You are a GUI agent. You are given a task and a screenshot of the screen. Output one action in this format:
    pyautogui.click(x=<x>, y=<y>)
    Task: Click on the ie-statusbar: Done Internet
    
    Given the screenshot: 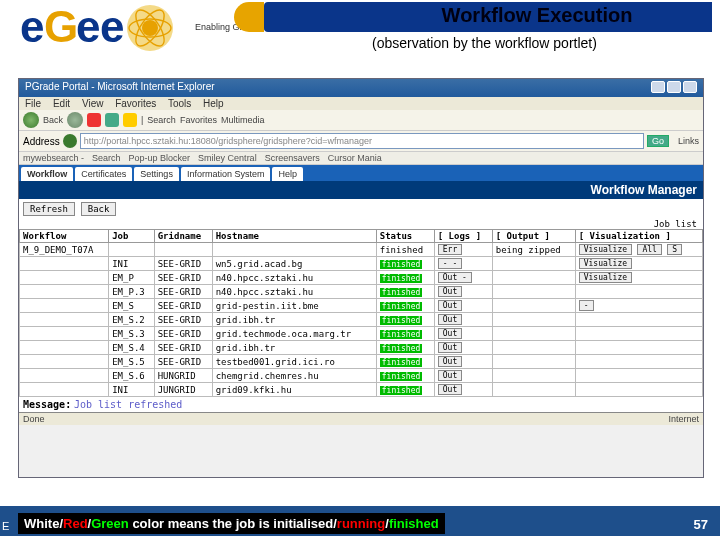 What is the action you would take?
    pyautogui.click(x=361, y=418)
    